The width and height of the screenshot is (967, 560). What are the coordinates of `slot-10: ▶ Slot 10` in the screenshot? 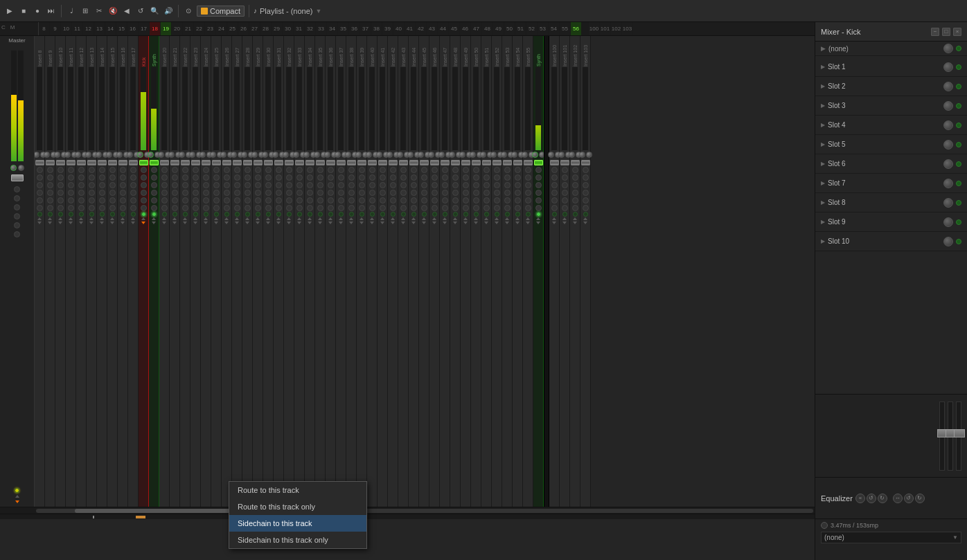 It's located at (891, 242).